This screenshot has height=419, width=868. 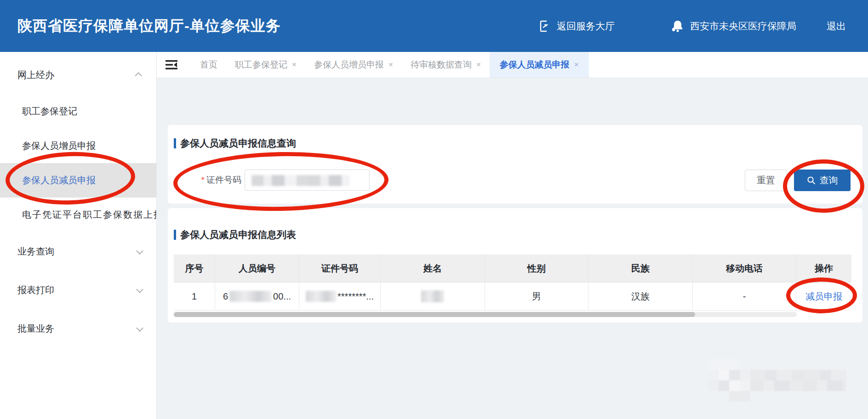 What do you see at coordinates (641, 268) in the screenshot?
I see `col-ethnicity: 民族` at bounding box center [641, 268].